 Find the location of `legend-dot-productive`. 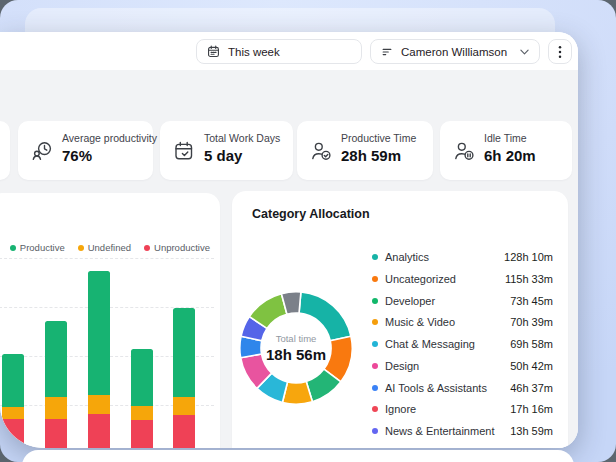

legend-dot-productive is located at coordinates (13, 248).